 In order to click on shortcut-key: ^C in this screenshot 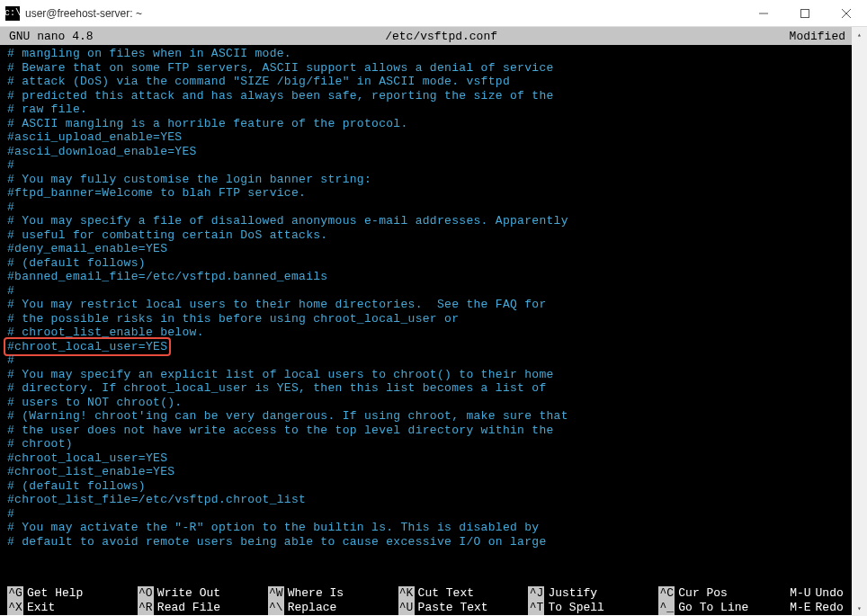, I will do `click(666, 594)`.